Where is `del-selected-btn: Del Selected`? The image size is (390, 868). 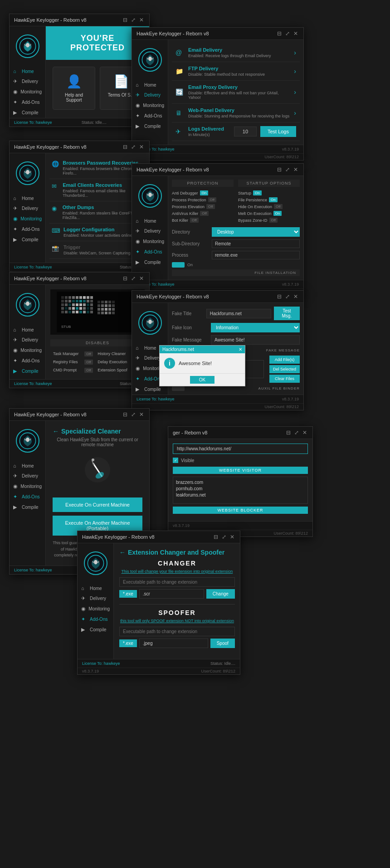
del-selected-btn: Del Selected is located at coordinates (285, 369).